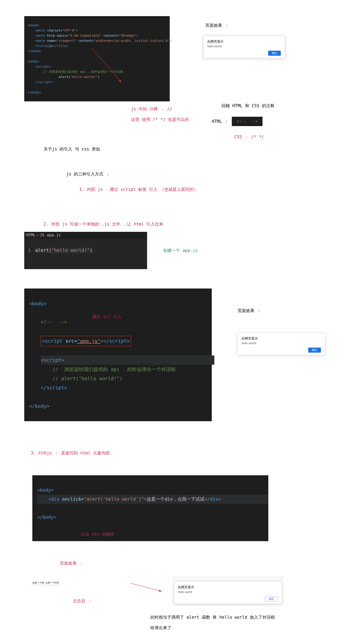 This screenshot has height=644, width=354. I want to click on label-review-comment: 回顾 HTML 和 CSS 的注释, so click(276, 106).